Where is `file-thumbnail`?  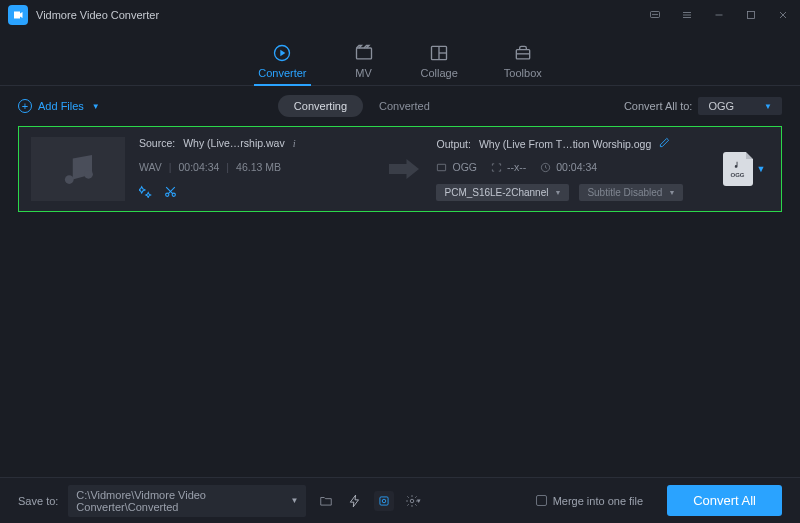 file-thumbnail is located at coordinates (78, 169).